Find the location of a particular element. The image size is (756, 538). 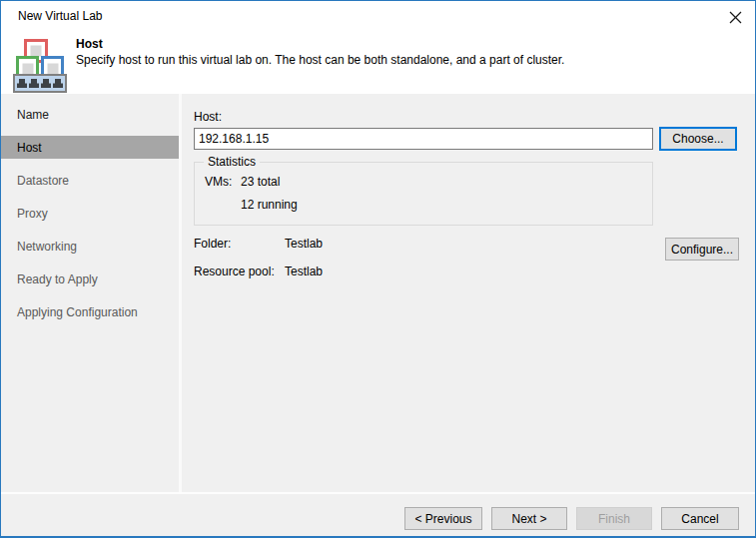

sidebar-item-label: Ready to Apply is located at coordinates (58, 279).